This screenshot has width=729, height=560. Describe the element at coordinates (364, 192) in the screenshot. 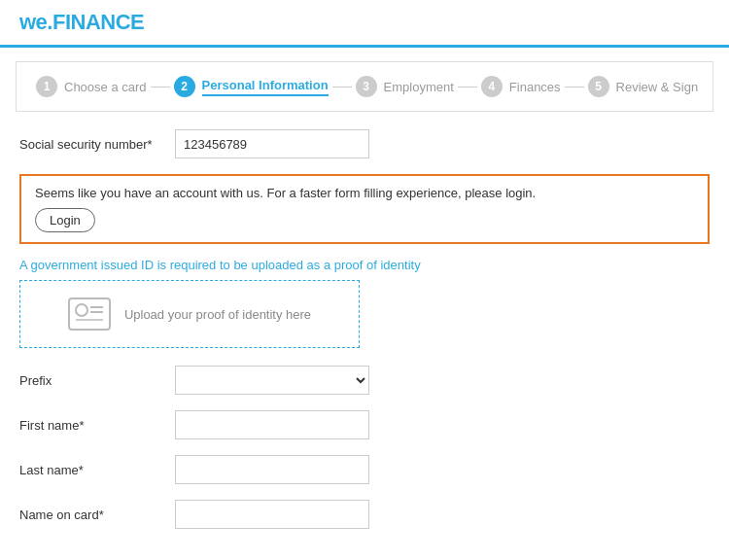

I see `account-notice-text: Seems like you have an account with us. …` at that location.